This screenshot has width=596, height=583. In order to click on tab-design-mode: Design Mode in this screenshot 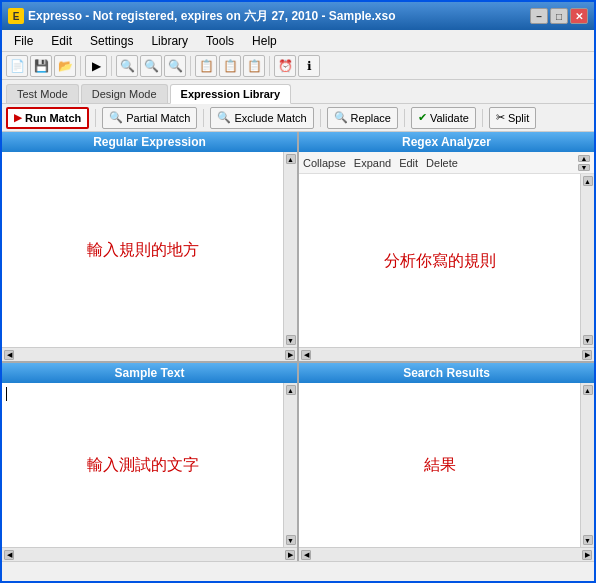, I will do `click(124, 94)`.